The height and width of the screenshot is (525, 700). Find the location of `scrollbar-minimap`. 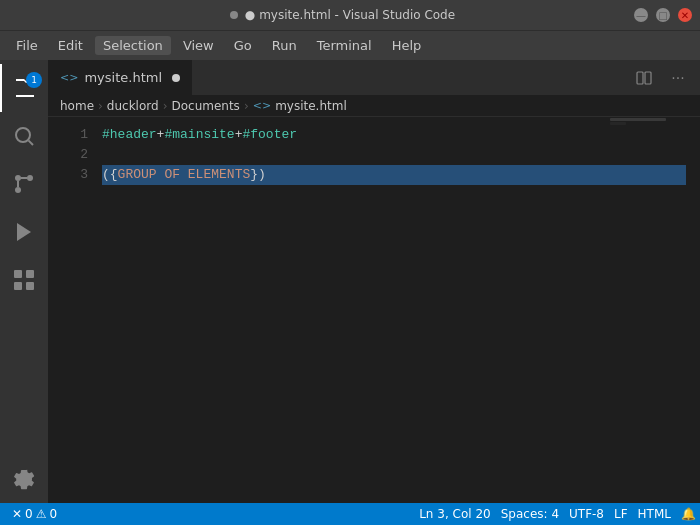

scrollbar-minimap is located at coordinates (695, 310).